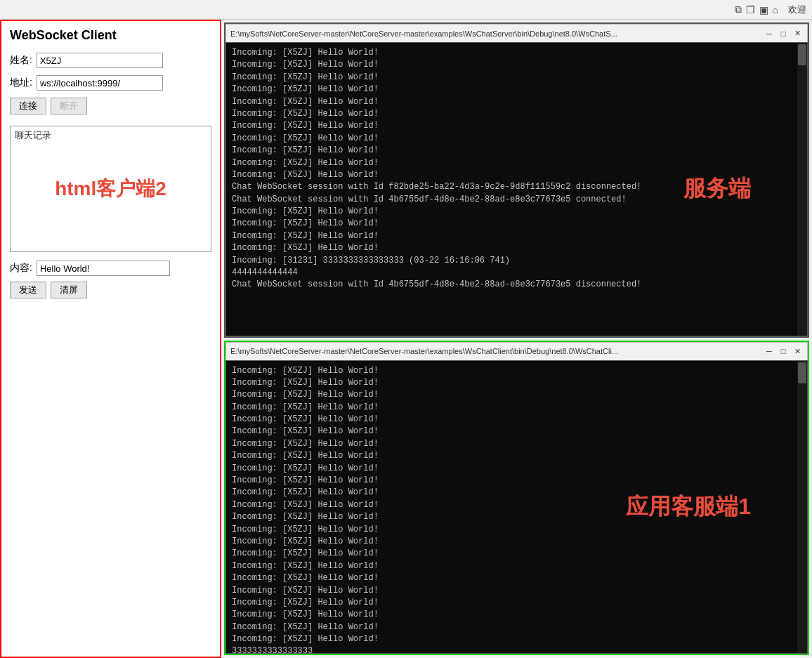 The width and height of the screenshot is (812, 658). Describe the element at coordinates (33, 136) in the screenshot. I see `chat-log-label: 聊天记录` at that location.